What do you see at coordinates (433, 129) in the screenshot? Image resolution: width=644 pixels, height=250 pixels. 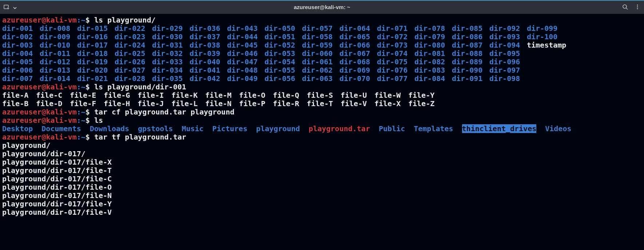 I see `directory-entry: Templates` at bounding box center [433, 129].